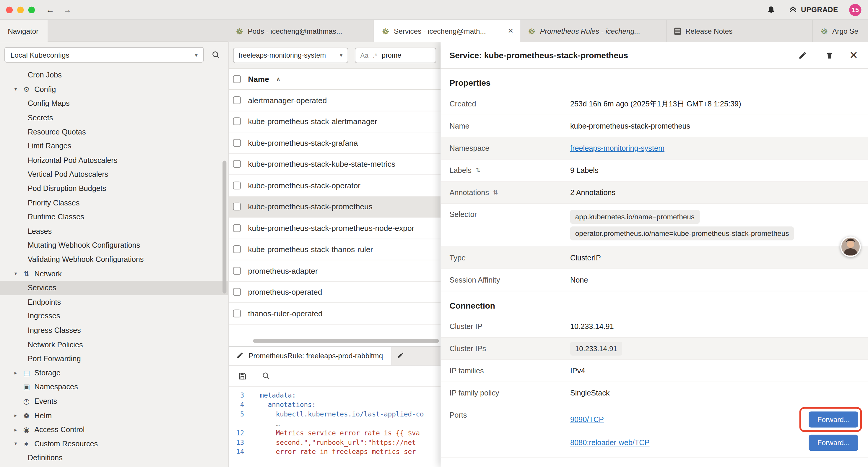 The height and width of the screenshot is (467, 868). Describe the element at coordinates (278, 79) in the screenshot. I see `sort-asc-icon: ∧` at that location.